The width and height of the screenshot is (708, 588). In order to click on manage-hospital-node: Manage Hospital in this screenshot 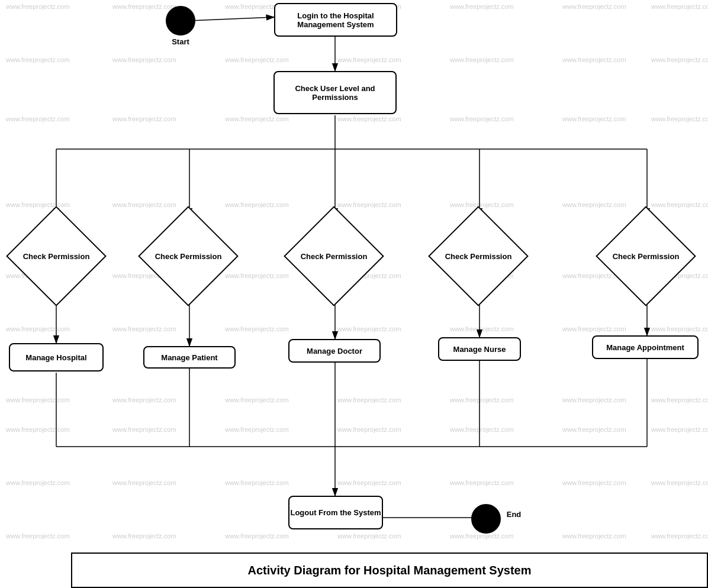, I will do `click(56, 357)`.